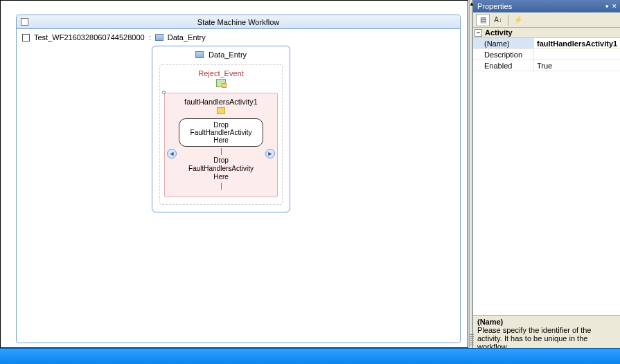  I want to click on property-row-description: Description, so click(547, 55).